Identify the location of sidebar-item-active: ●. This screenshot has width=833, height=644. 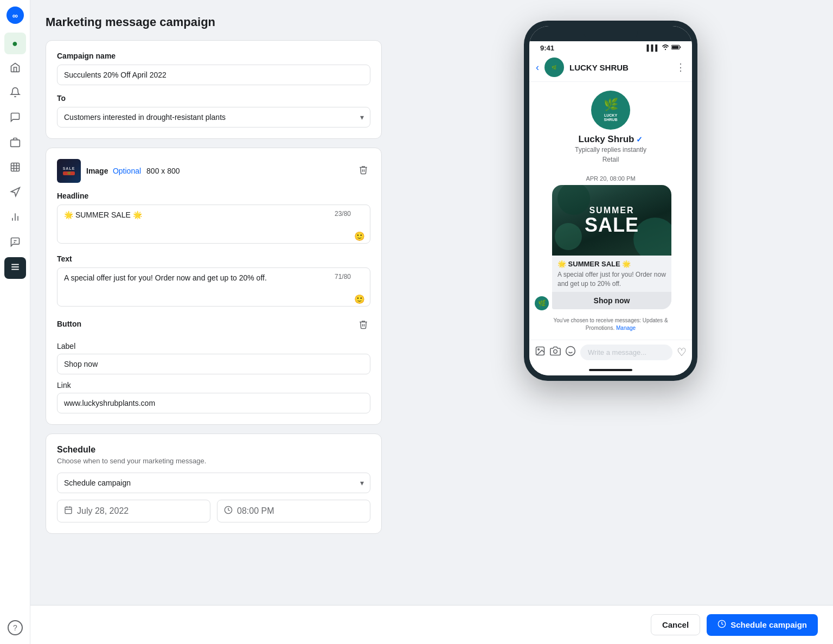
(15, 43).